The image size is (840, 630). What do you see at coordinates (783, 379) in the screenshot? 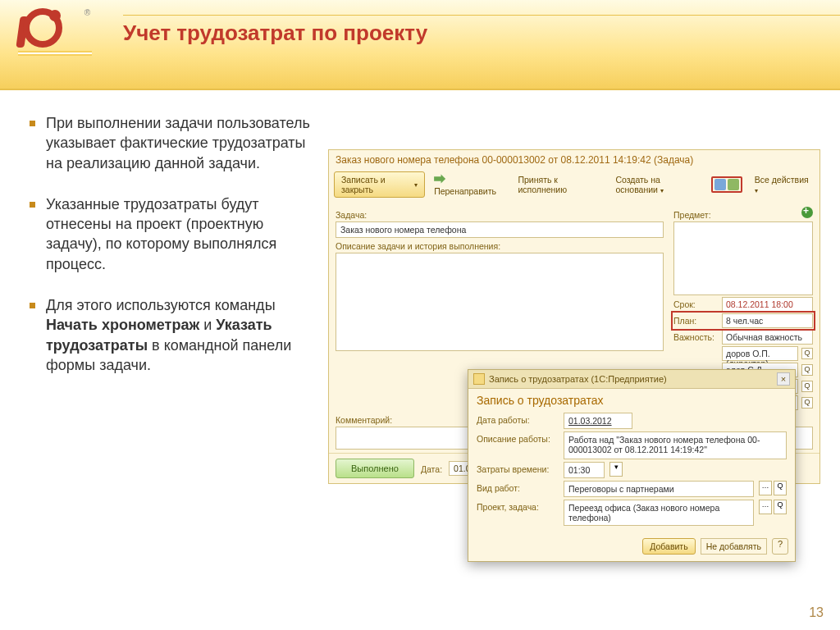
I see `close-icon: ×` at bounding box center [783, 379].